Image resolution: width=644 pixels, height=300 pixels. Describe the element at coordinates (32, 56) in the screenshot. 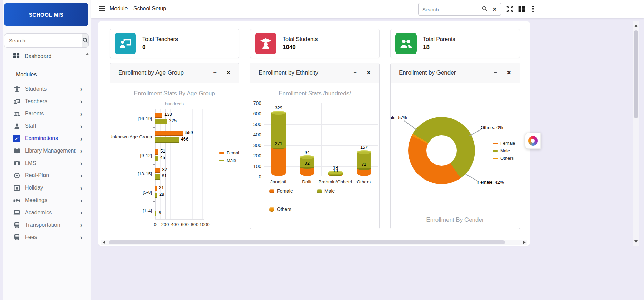

I see `sidebar-item-dashboard: Dashboard` at that location.